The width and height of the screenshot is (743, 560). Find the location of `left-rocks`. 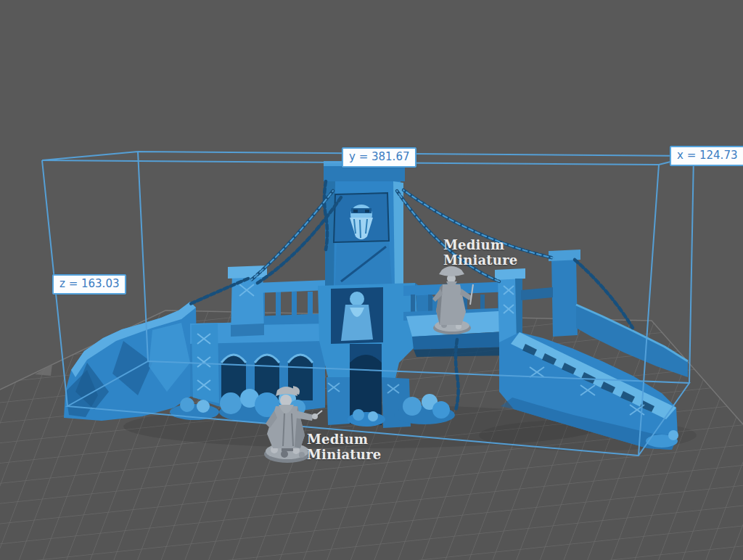

left-rocks is located at coordinates (131, 361).